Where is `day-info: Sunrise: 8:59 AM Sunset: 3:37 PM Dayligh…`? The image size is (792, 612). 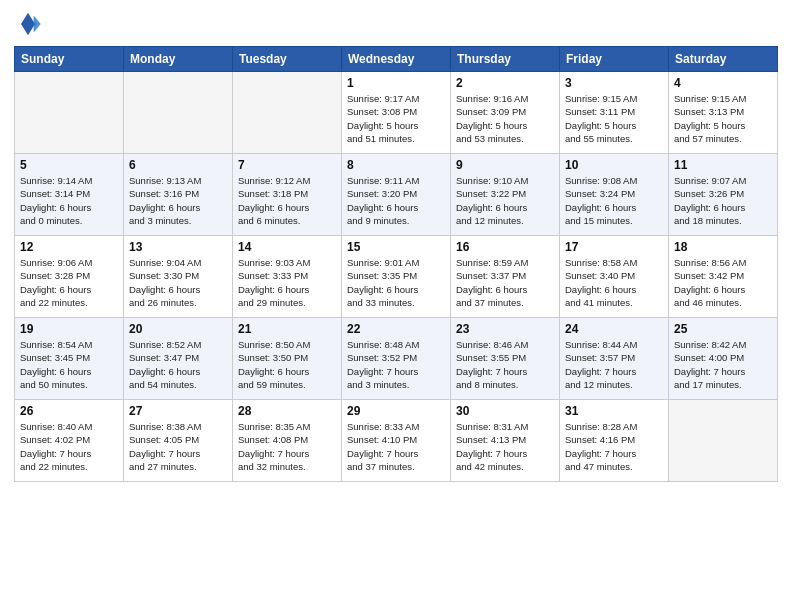 day-info: Sunrise: 8:59 AM Sunset: 3:37 PM Dayligh… is located at coordinates (505, 282).